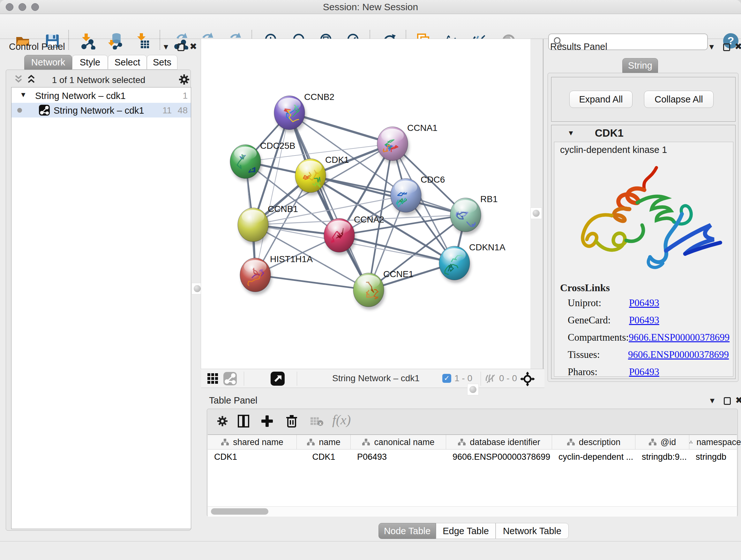 This screenshot has width=741, height=560. What do you see at coordinates (601, 99) in the screenshot?
I see `expand-all-button: Expand All` at bounding box center [601, 99].